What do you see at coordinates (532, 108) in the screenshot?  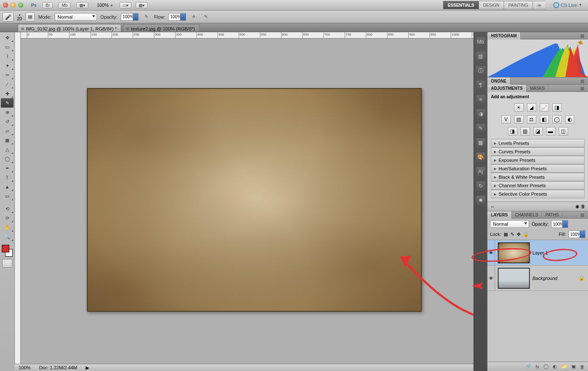 I see `levels-adj-icon: ◢` at bounding box center [532, 108].